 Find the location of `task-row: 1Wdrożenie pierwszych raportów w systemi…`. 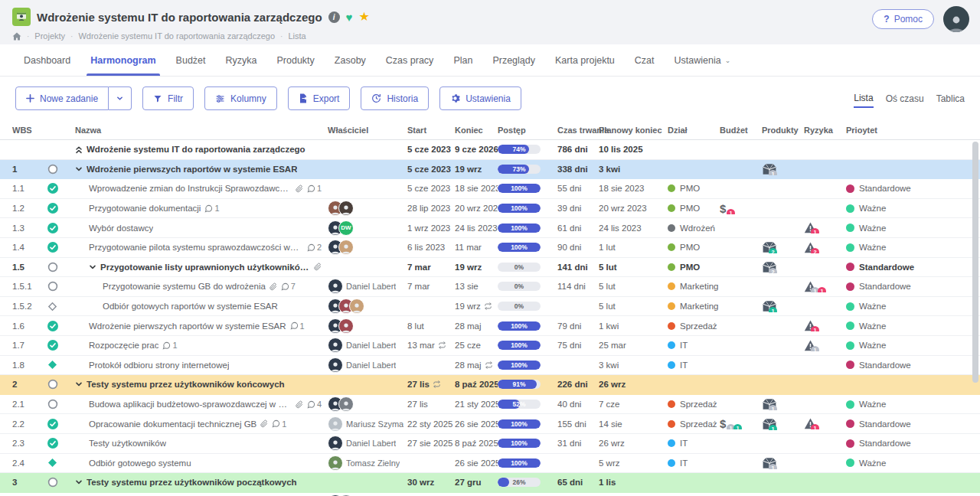

task-row: 1Wdrożenie pierwszych raportów w systemi… is located at coordinates (490, 170).